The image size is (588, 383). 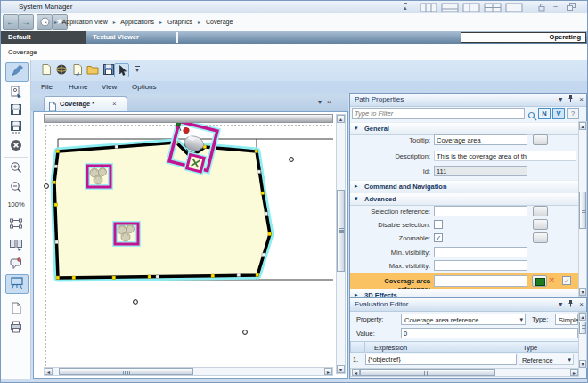 I want to click on split-view-button, so click(x=16, y=245).